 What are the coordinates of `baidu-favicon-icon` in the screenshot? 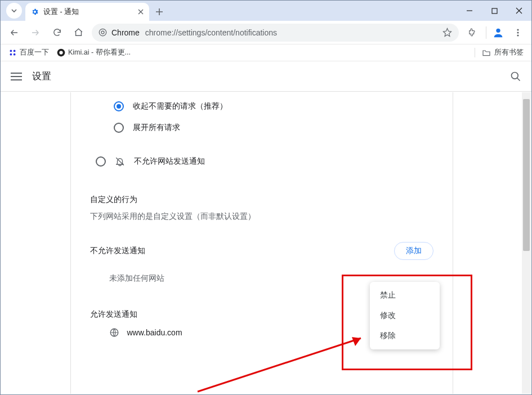 It's located at (12, 53).